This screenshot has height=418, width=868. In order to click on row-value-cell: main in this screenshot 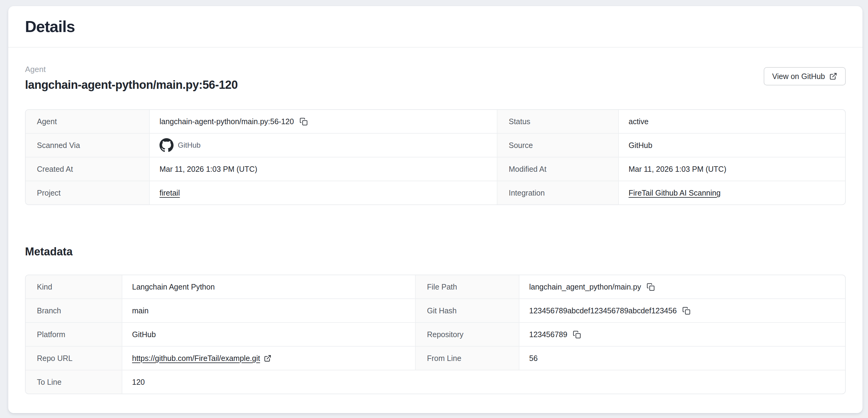, I will do `click(268, 311)`.